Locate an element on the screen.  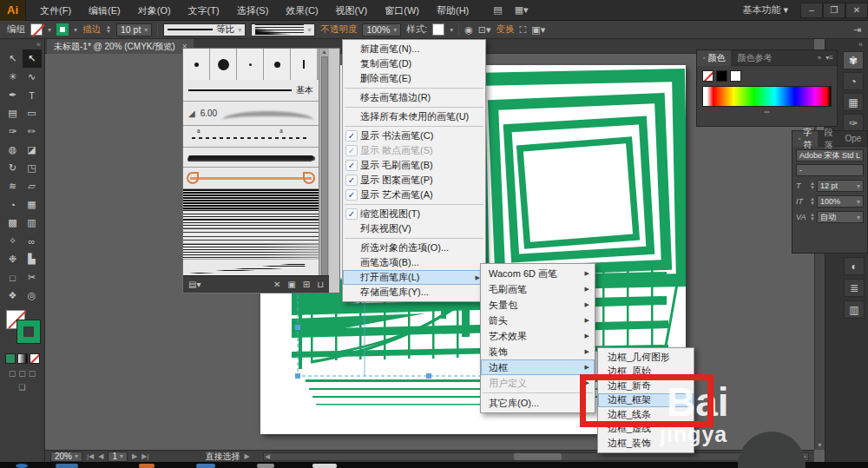
artboard-tool: □ is located at coordinates (13, 278).